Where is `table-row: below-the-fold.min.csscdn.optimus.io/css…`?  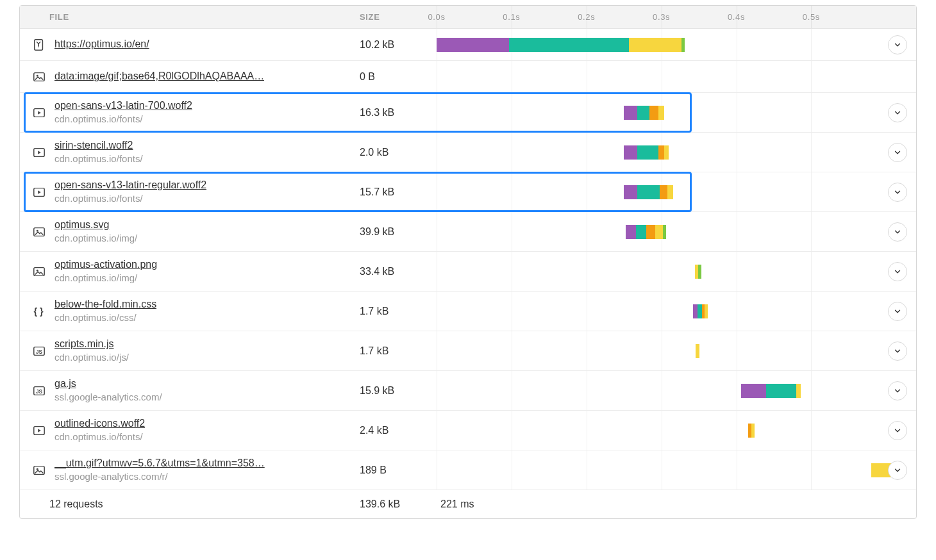 table-row: below-the-fold.min.csscdn.optimus.io/css… is located at coordinates (468, 311).